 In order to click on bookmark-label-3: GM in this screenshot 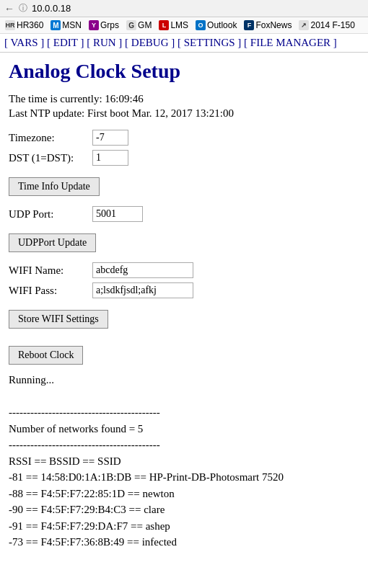, I will do `click(144, 25)`.